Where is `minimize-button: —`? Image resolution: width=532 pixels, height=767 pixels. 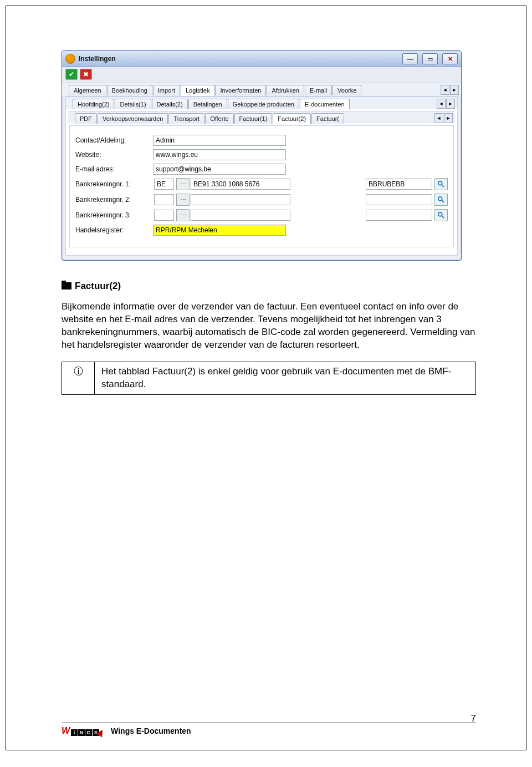
minimize-button: — is located at coordinates (410, 59).